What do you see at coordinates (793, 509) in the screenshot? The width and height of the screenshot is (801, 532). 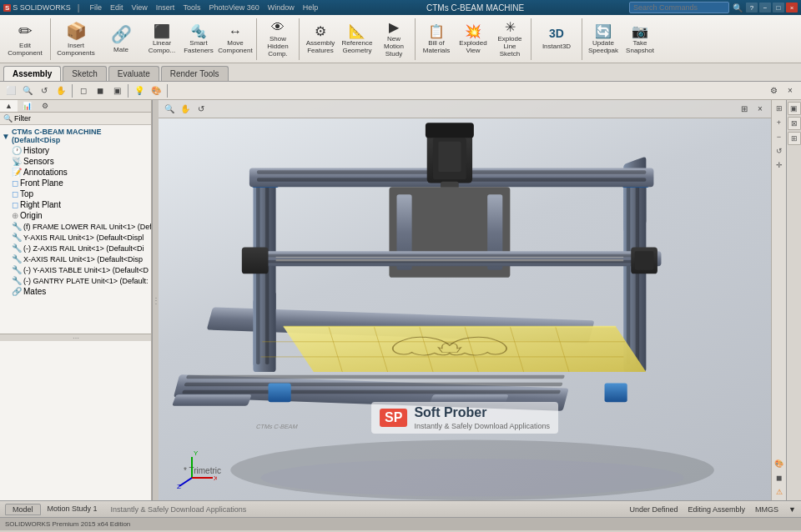 I see `options-dropdown: ▼` at bounding box center [793, 509].